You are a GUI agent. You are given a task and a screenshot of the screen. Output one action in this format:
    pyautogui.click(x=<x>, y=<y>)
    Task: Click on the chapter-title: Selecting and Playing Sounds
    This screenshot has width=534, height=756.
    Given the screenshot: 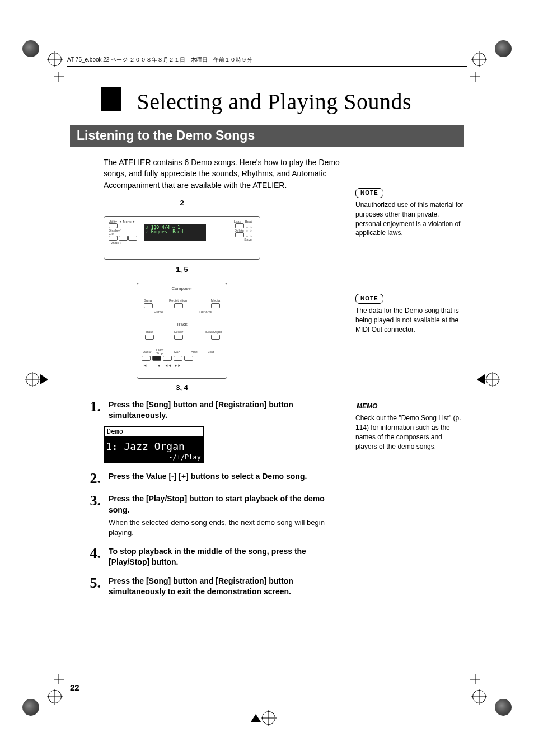 What is the action you would take?
    pyautogui.click(x=282, y=101)
    